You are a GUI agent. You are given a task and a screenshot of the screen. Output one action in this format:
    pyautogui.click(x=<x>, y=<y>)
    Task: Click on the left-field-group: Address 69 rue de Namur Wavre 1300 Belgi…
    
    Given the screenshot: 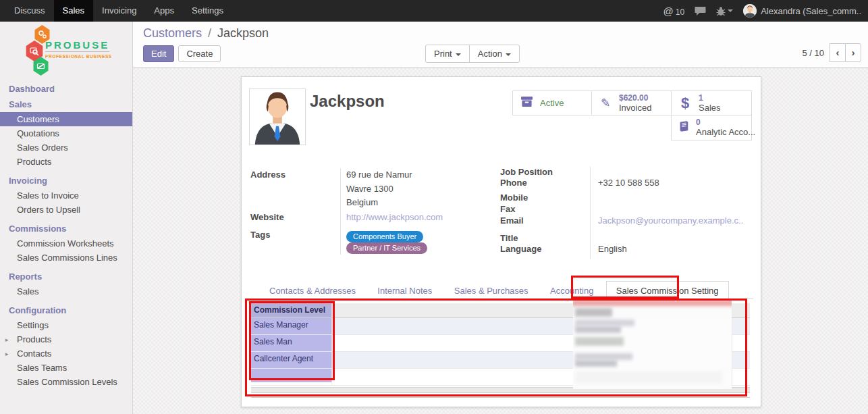 What is the action you would take?
    pyautogui.click(x=367, y=212)
    